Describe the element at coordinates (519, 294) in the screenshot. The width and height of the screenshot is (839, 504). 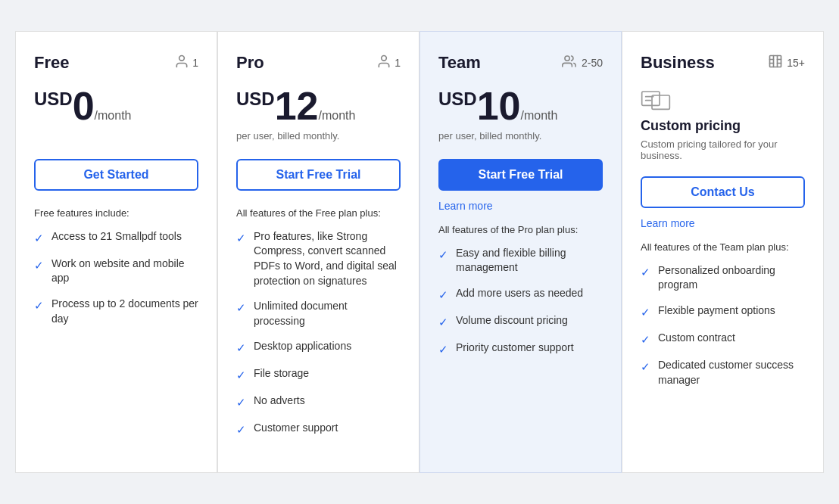
I see `feature-text: Add more users as needed` at that location.